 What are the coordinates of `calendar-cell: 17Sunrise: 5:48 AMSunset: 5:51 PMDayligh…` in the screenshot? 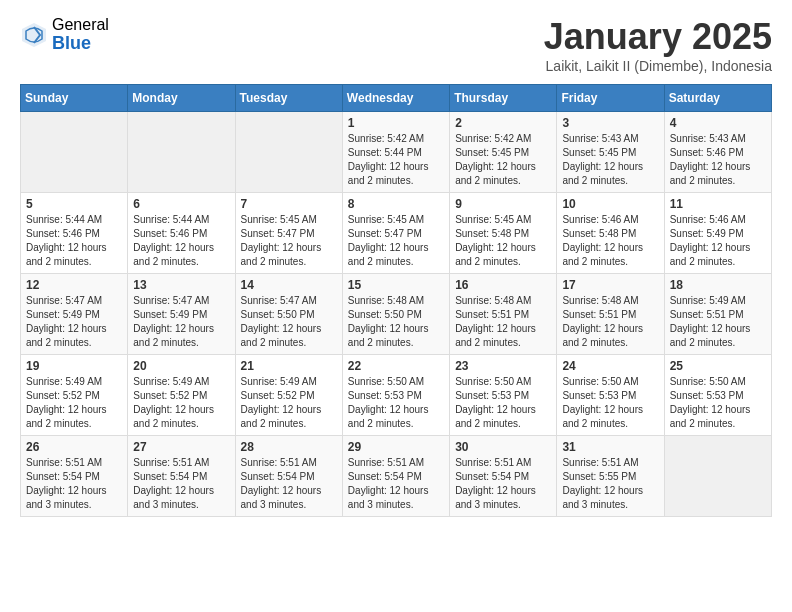 It's located at (610, 314).